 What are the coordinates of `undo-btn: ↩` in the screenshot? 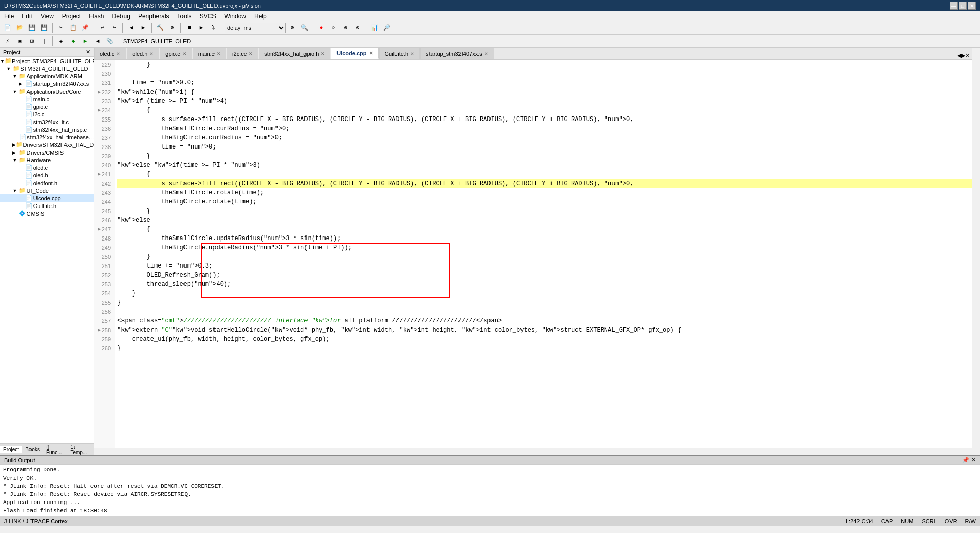 It's located at (102, 28).